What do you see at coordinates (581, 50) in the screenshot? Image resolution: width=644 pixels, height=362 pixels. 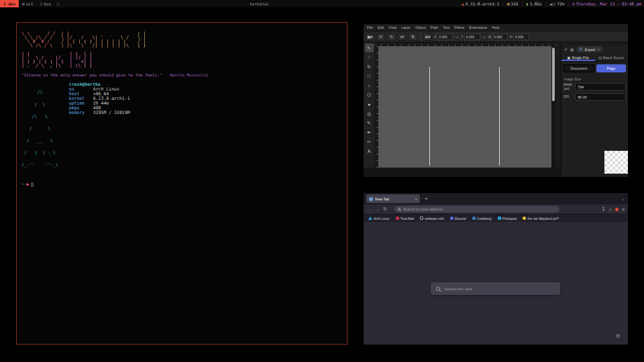 I see `export-icon: ⇱` at bounding box center [581, 50].